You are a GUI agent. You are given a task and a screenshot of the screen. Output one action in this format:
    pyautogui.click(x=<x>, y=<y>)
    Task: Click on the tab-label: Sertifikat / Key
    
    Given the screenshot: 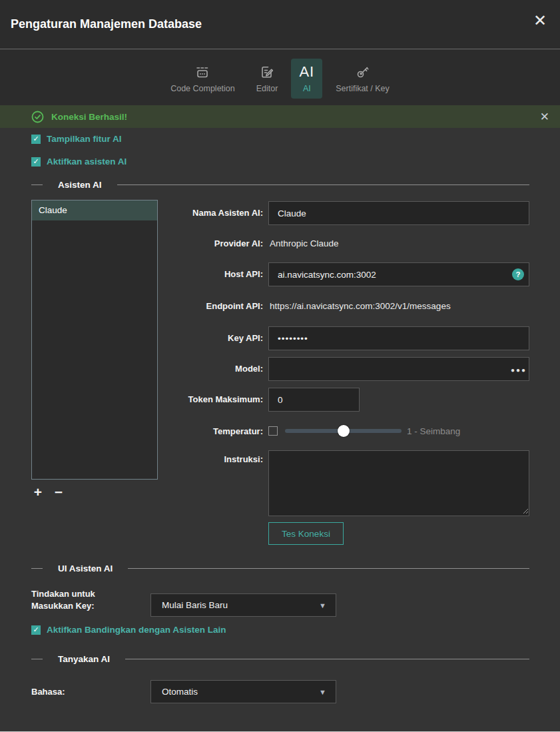 What is the action you would take?
    pyautogui.click(x=362, y=89)
    